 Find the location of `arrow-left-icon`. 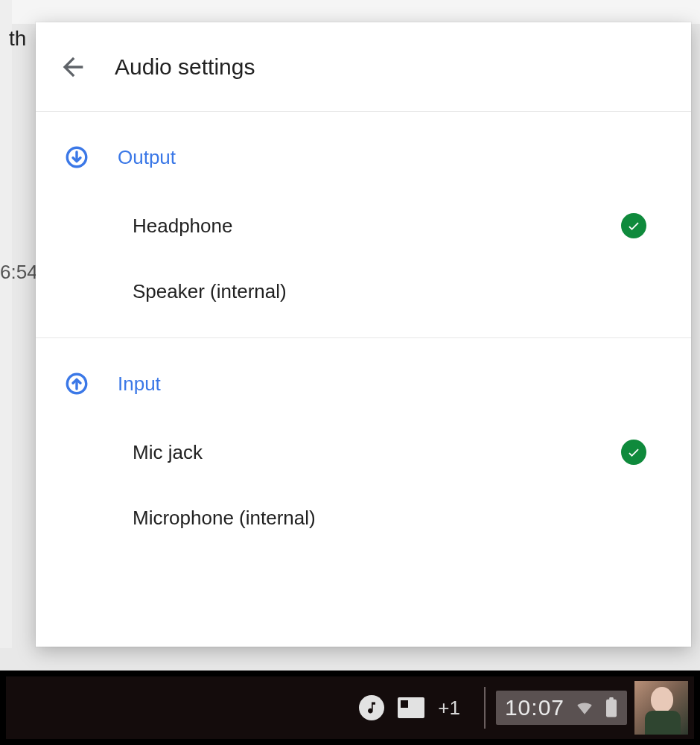

arrow-left-icon is located at coordinates (73, 67).